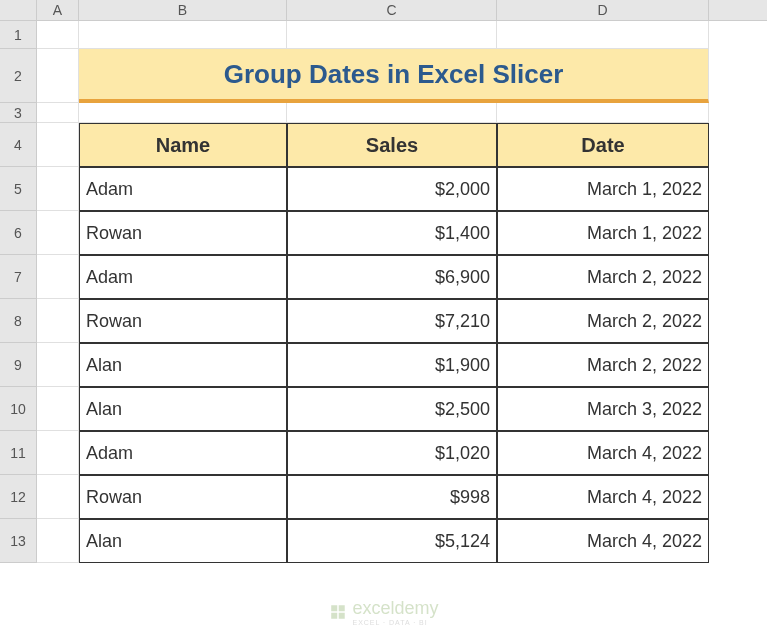 The width and height of the screenshot is (767, 636). I want to click on cell-date: March 3, 2022, so click(603, 409).